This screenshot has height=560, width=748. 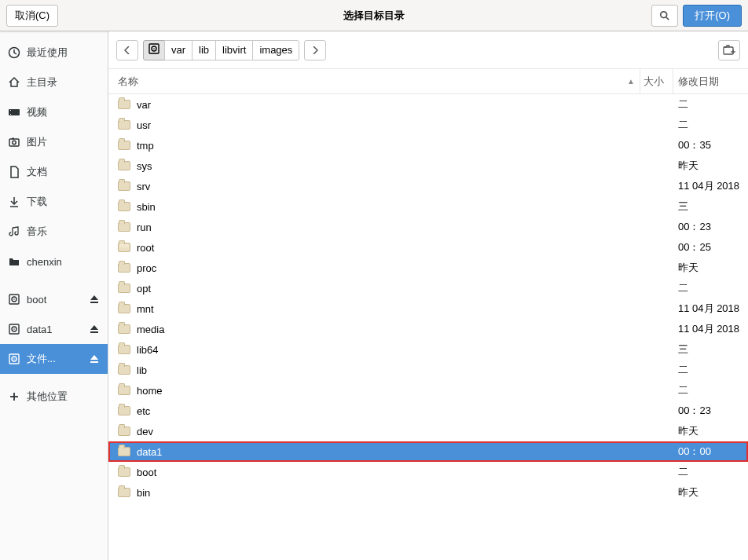 I want to click on sidebar-item-label: chenxin, so click(x=63, y=262).